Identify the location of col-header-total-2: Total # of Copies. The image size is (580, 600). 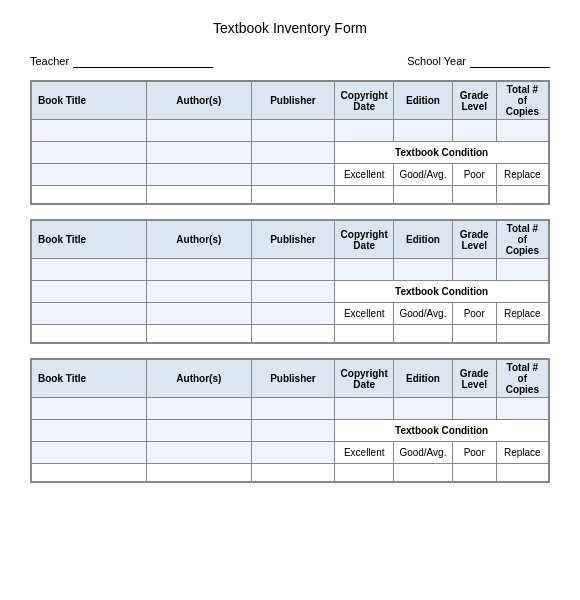
(522, 240).